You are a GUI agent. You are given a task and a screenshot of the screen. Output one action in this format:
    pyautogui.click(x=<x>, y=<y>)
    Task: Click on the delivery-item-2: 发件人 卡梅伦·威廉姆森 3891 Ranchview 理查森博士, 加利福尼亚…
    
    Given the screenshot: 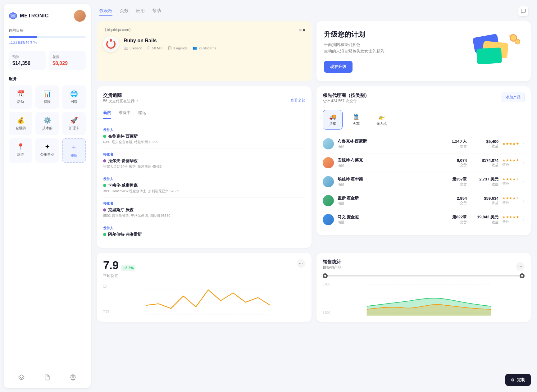 What is the action you would take?
    pyautogui.click(x=204, y=185)
    